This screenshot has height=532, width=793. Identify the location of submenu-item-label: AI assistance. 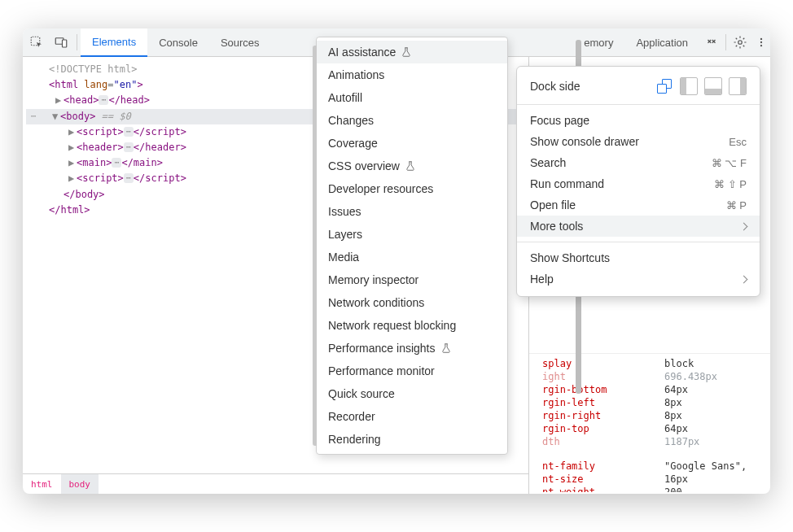
(361, 52).